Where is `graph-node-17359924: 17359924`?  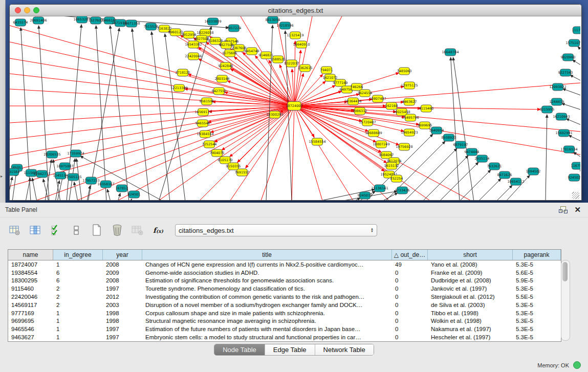 graph-node-17359924: 17359924 is located at coordinates (76, 154).